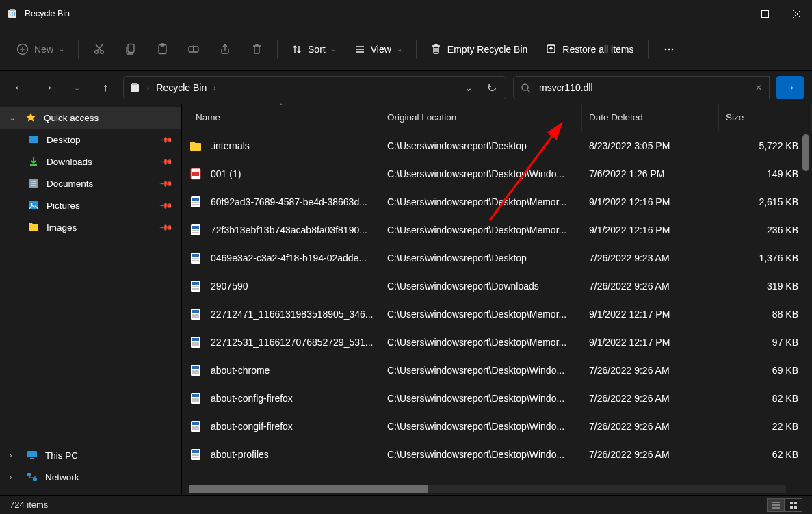 The width and height of the screenshot is (812, 514). Describe the element at coordinates (790, 88) in the screenshot. I see `search-go-button: →` at that location.